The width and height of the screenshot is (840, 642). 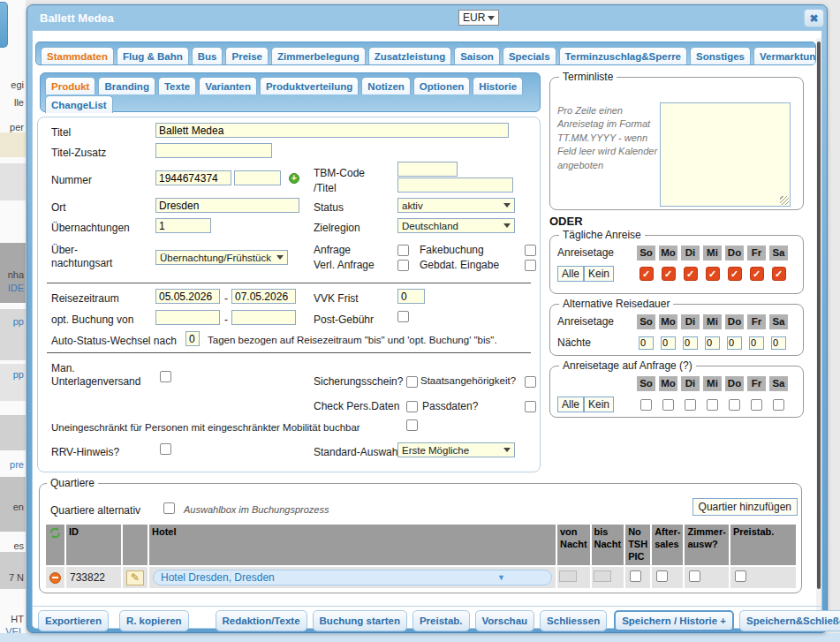 What do you see at coordinates (228, 86) in the screenshot?
I see `sub-tab-varianten: Varianten` at bounding box center [228, 86].